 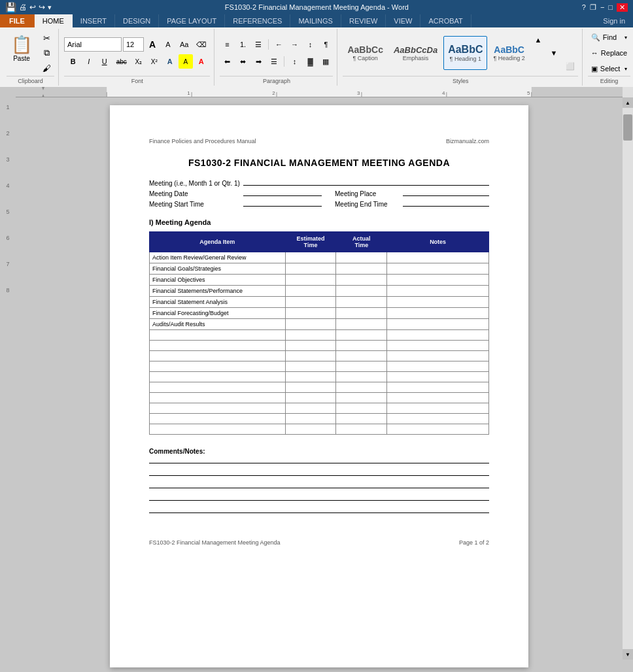 What do you see at coordinates (258, 44) in the screenshot?
I see `multilevel-list-button: ☰` at bounding box center [258, 44].